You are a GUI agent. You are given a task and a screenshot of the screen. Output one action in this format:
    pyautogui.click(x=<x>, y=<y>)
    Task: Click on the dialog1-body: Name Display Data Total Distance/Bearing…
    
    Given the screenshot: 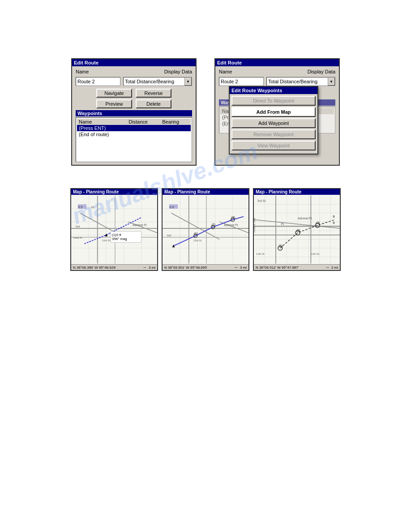 What is the action you would take?
    pyautogui.click(x=134, y=116)
    